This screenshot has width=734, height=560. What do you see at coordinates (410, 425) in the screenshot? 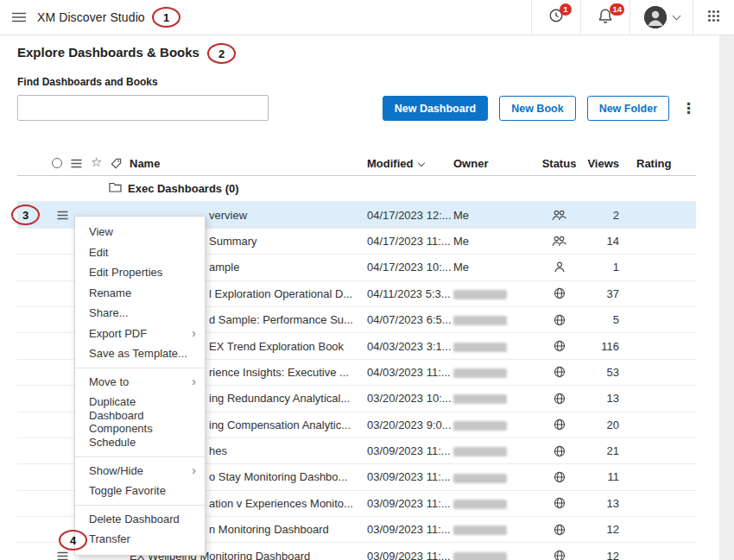
I see `row-modified: 03/20/2023 9:0...` at bounding box center [410, 425].